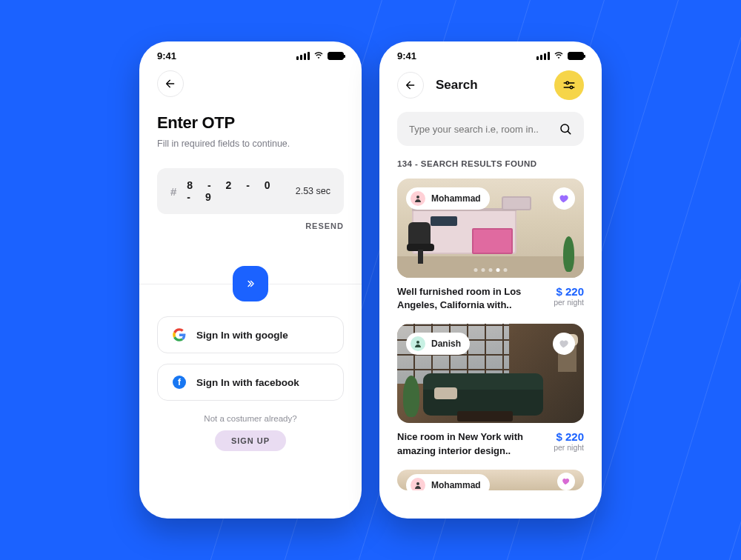 Image resolution: width=741 pixels, height=560 pixels. What do you see at coordinates (480, 129) in the screenshot?
I see `search-input` at bounding box center [480, 129].